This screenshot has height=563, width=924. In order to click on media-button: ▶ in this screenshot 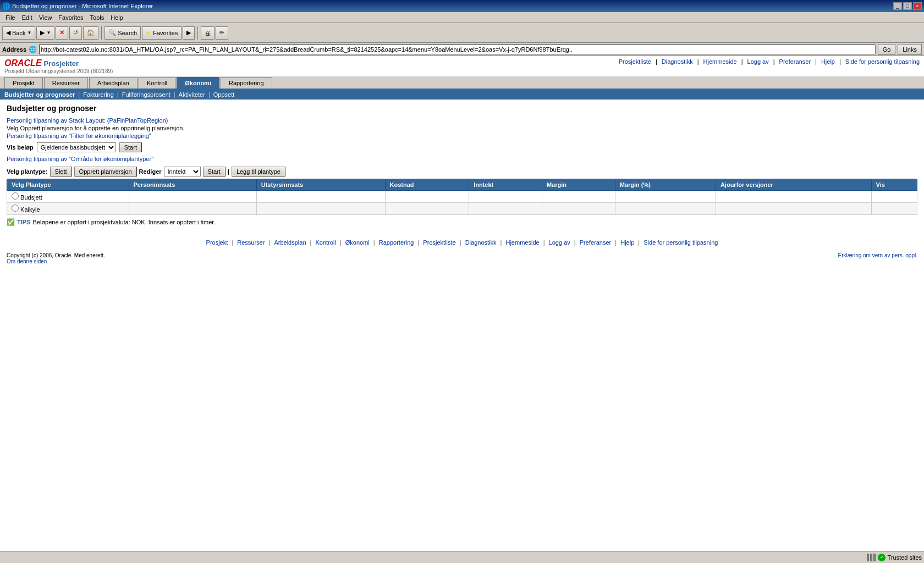, I will do `click(189, 33)`.